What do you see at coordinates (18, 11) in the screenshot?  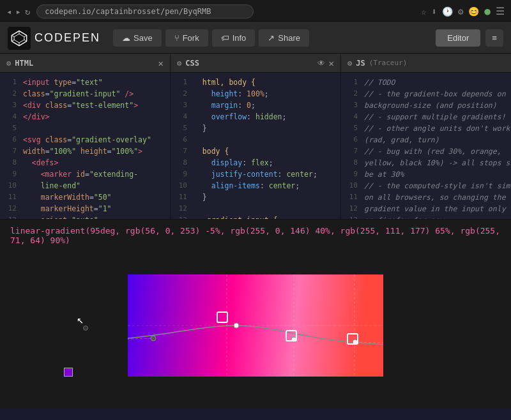 I see `nav-forward-icon: ▸` at bounding box center [18, 11].